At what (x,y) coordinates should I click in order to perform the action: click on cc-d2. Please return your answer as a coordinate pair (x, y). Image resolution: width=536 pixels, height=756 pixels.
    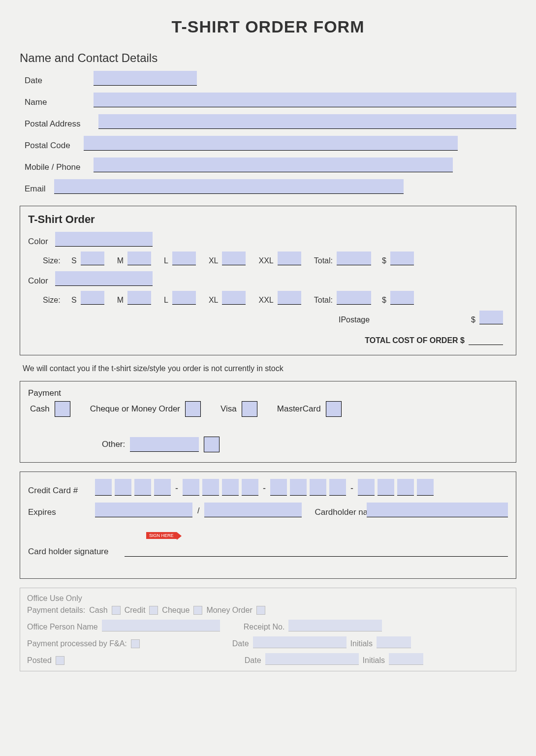
    Looking at the image, I should click on (123, 487).